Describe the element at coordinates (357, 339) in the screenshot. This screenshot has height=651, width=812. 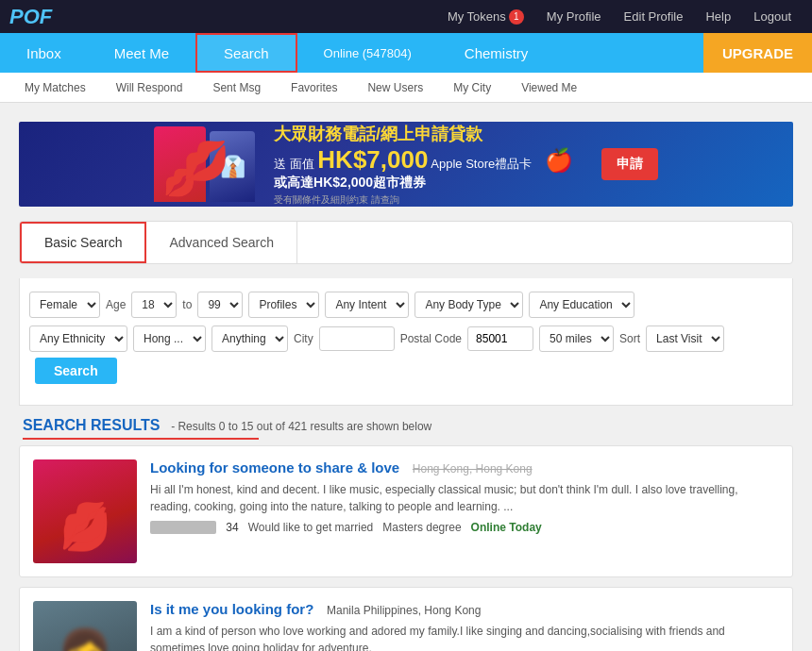
I see `city-input` at that location.